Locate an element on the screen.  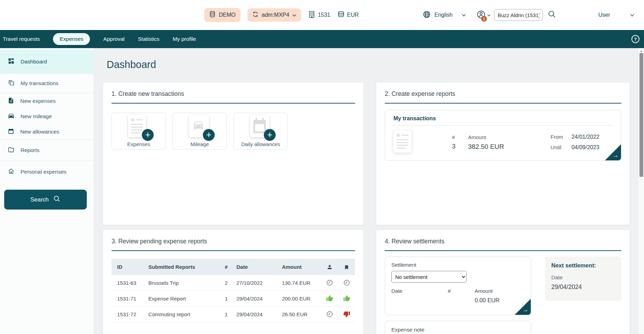
settlement-box: Settlement No settlement Date # Amount is located at coordinates (458, 286).